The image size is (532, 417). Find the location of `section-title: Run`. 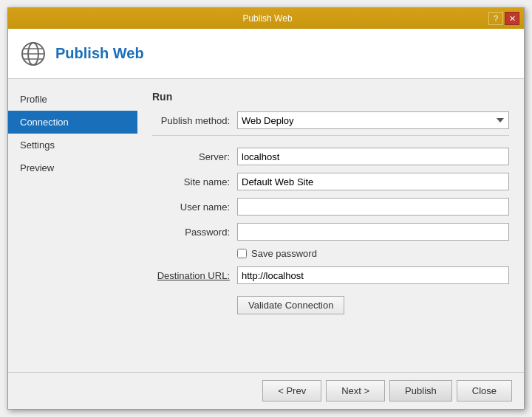

section-title: Run is located at coordinates (331, 97).